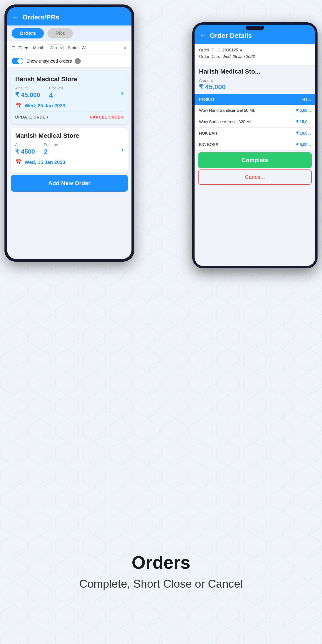  I want to click on detail-back-arrow: ←, so click(203, 36).